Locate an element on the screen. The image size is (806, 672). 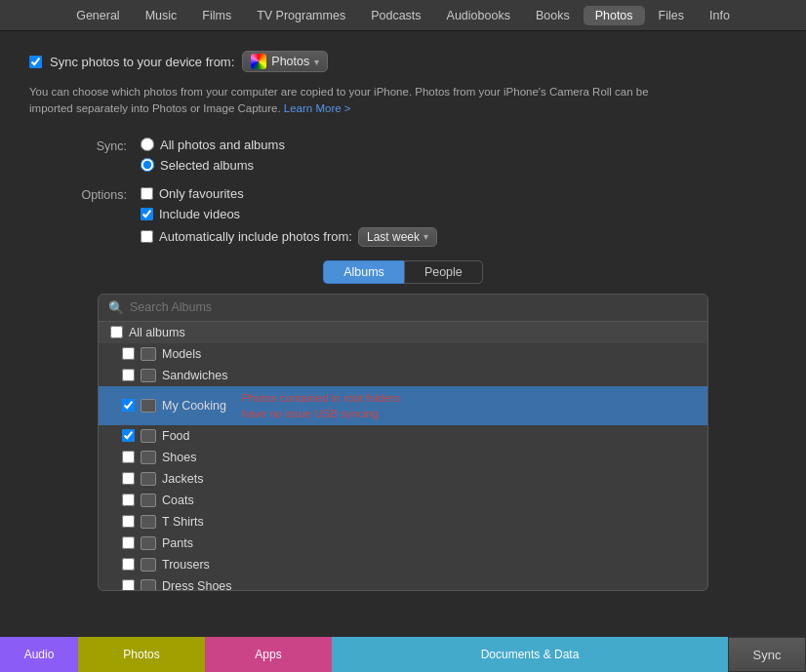
tab-general: General is located at coordinates (98, 16).